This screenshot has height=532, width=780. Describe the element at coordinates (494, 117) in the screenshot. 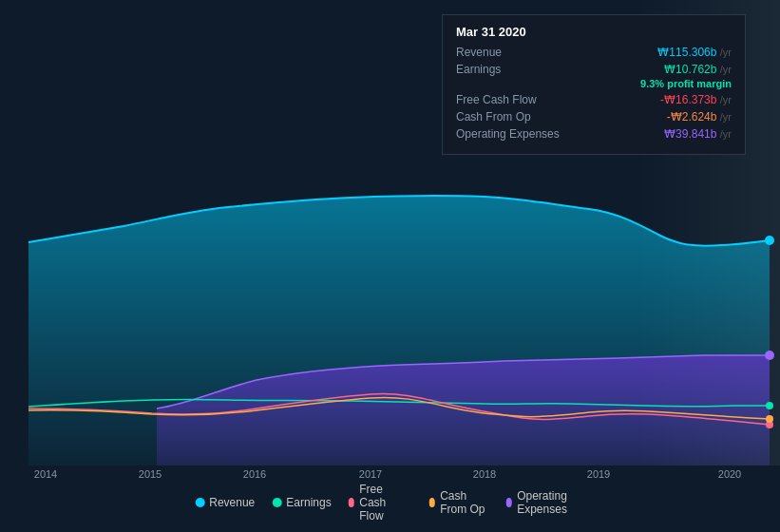

I see `tooltip-cfo-label: Cash From Op` at that location.